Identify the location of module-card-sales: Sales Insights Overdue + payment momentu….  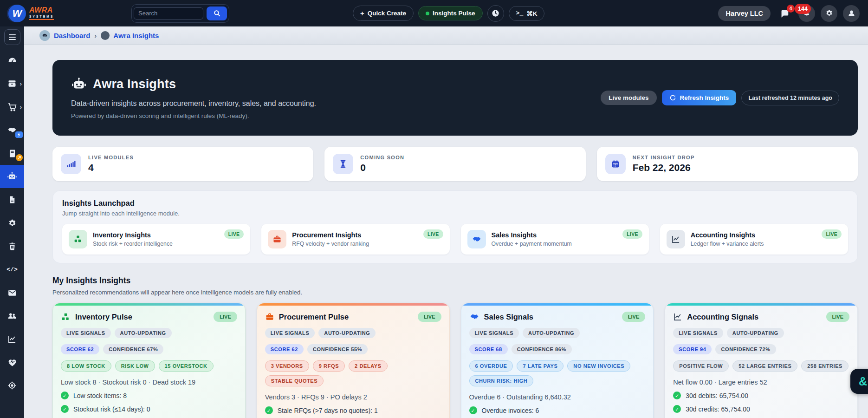
(555, 239).